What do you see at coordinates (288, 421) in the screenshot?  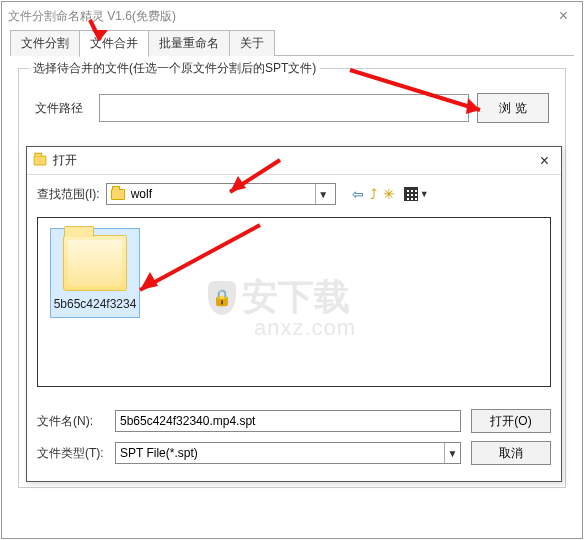 I see `filename-input` at bounding box center [288, 421].